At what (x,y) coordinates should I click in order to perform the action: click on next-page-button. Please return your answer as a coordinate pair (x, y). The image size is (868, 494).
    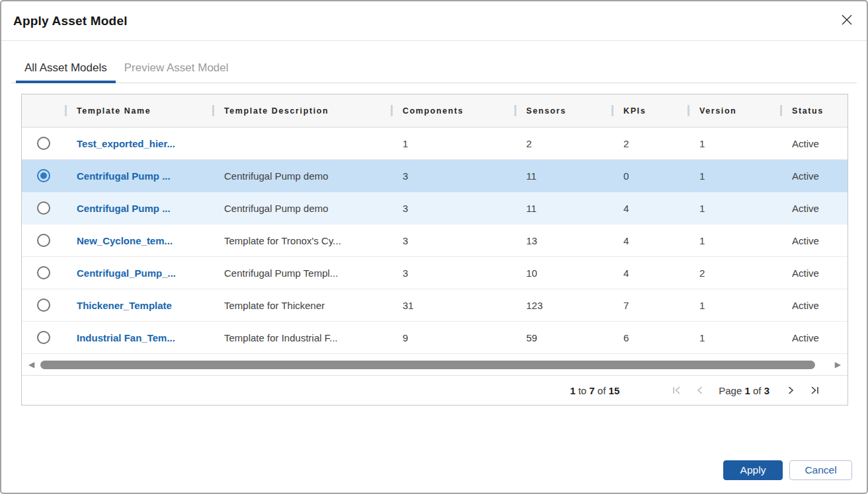
    Looking at the image, I should click on (791, 390).